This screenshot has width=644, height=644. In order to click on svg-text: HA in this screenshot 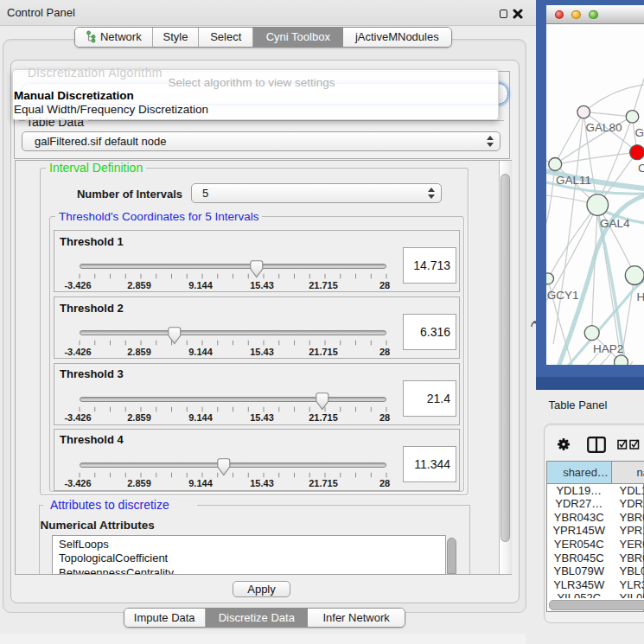, I will do `click(640, 297)`.